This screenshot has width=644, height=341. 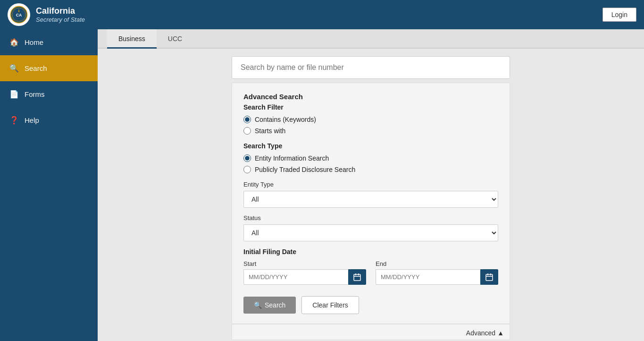 I want to click on type-publicly-traded-label: Publicly Traded Disclosure Search, so click(x=305, y=170).